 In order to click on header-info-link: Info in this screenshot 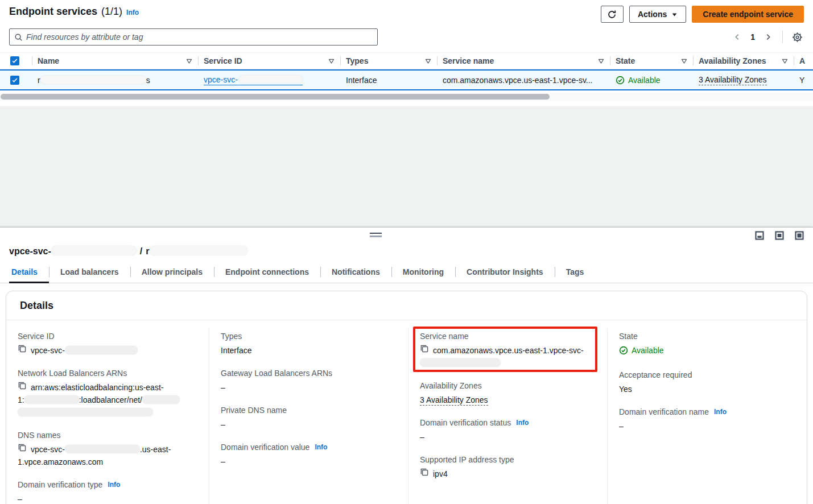, I will do `click(133, 13)`.